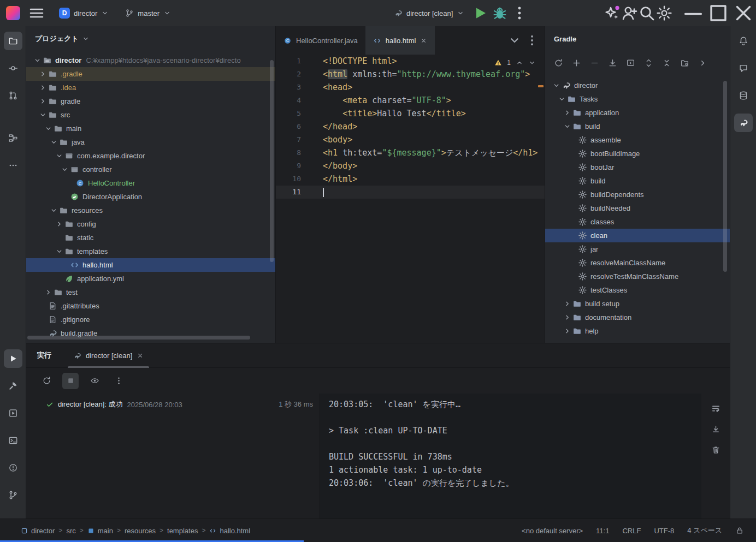  Describe the element at coordinates (151, 238) in the screenshot. I see `tree-item-static: static` at that location.